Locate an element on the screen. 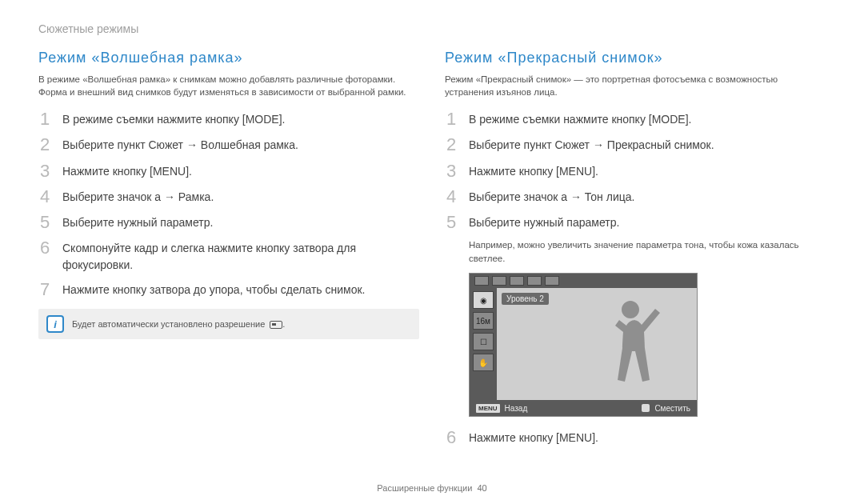  lcd-side-button: ✋ is located at coordinates (483, 362).